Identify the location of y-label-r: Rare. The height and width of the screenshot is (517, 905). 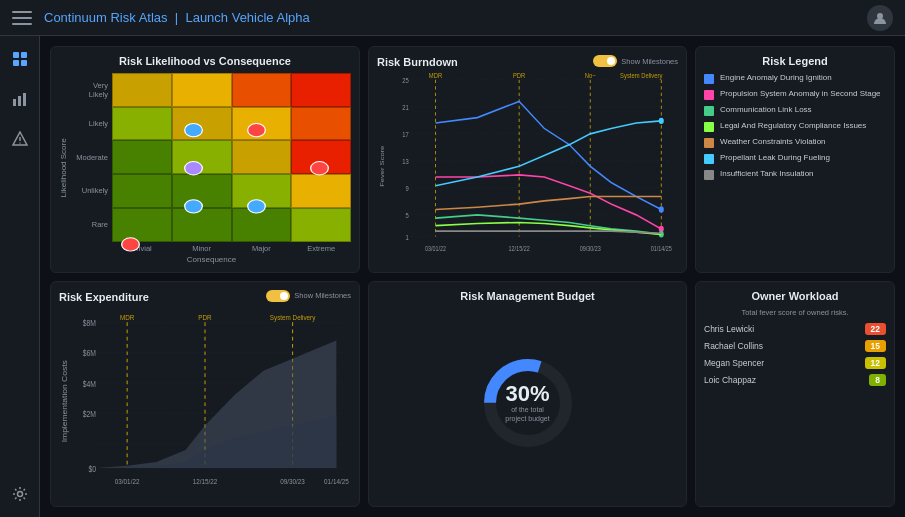
(92, 225).